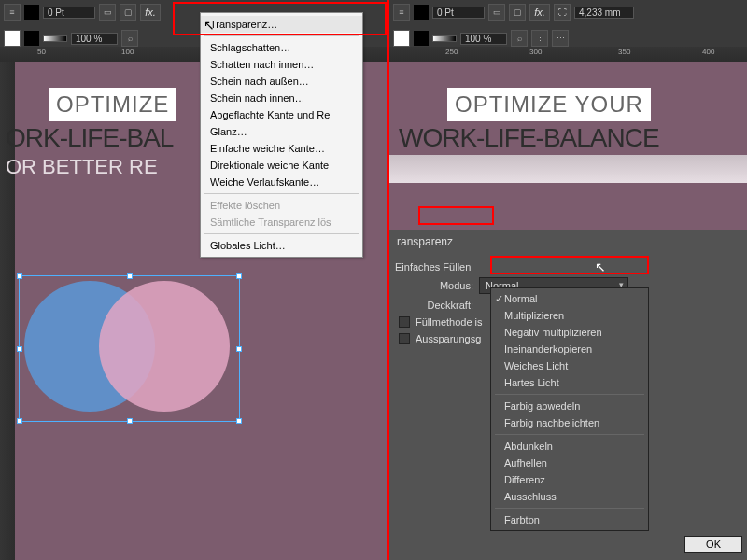 The width and height of the screenshot is (747, 560). Describe the element at coordinates (568, 169) in the screenshot. I see `blur-bar` at that location.